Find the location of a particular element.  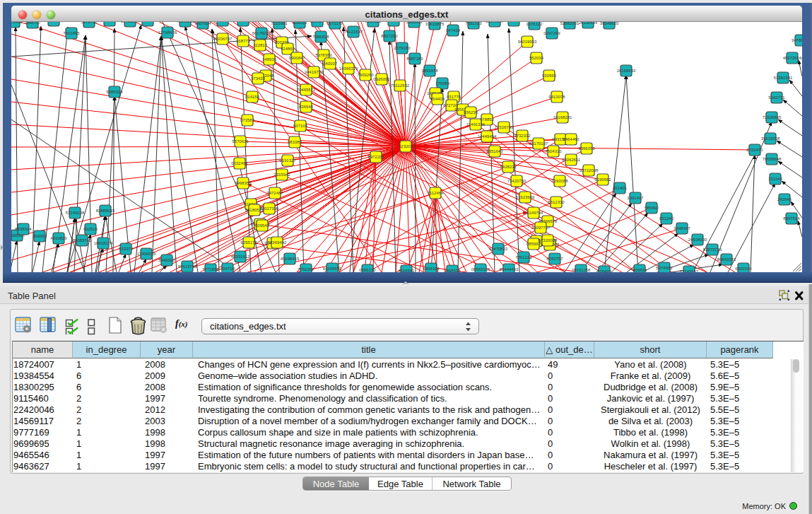

svg-text: 0297299 is located at coordinates (552, 33).